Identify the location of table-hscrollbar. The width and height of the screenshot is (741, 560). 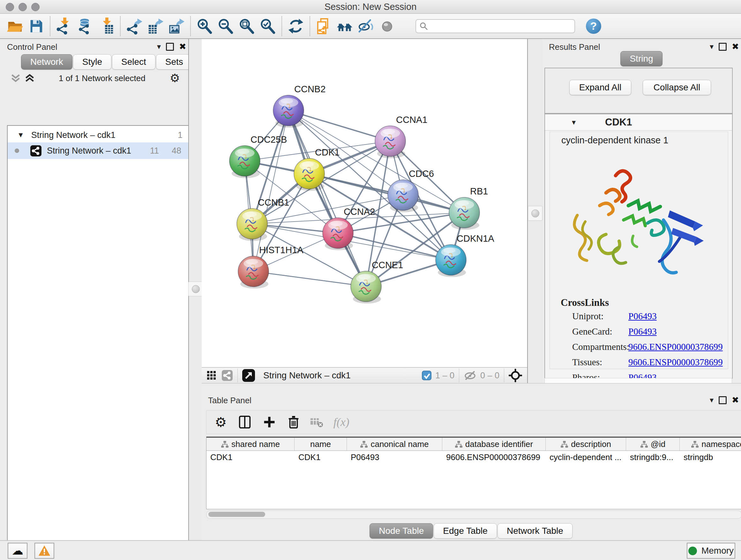
(474, 515).